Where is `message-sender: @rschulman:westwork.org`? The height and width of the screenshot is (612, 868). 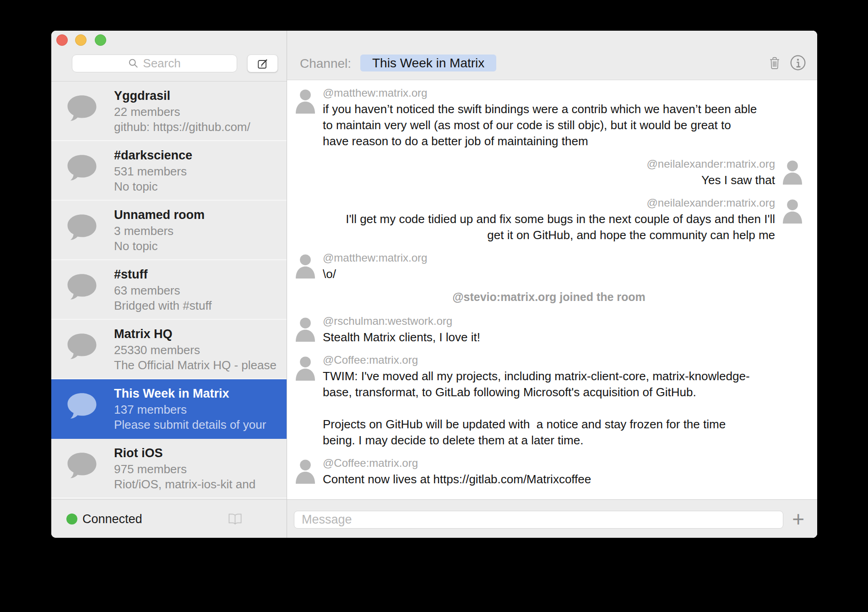
message-sender: @rschulman:westwork.org is located at coordinates (401, 321).